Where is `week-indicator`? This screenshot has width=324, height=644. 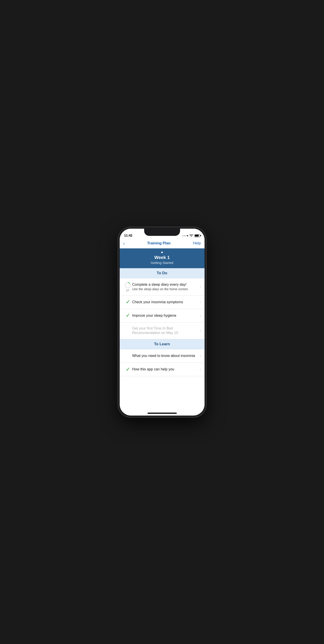 week-indicator is located at coordinates (162, 252).